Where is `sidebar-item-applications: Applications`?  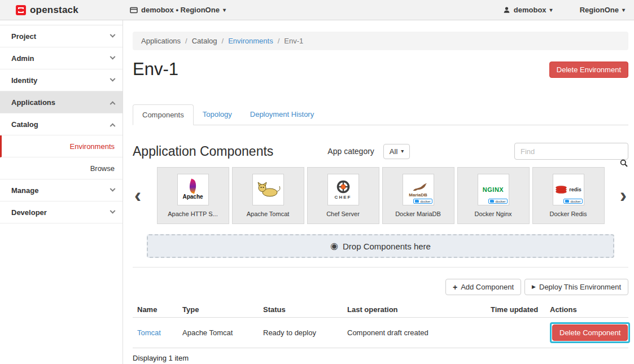 sidebar-item-applications: Applications is located at coordinates (61, 103).